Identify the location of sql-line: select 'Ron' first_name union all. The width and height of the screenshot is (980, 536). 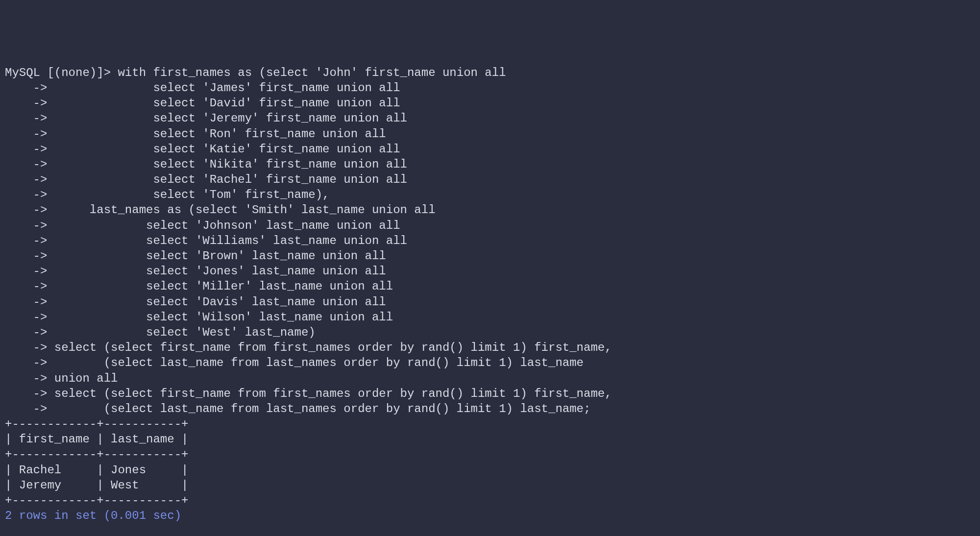
(220, 134).